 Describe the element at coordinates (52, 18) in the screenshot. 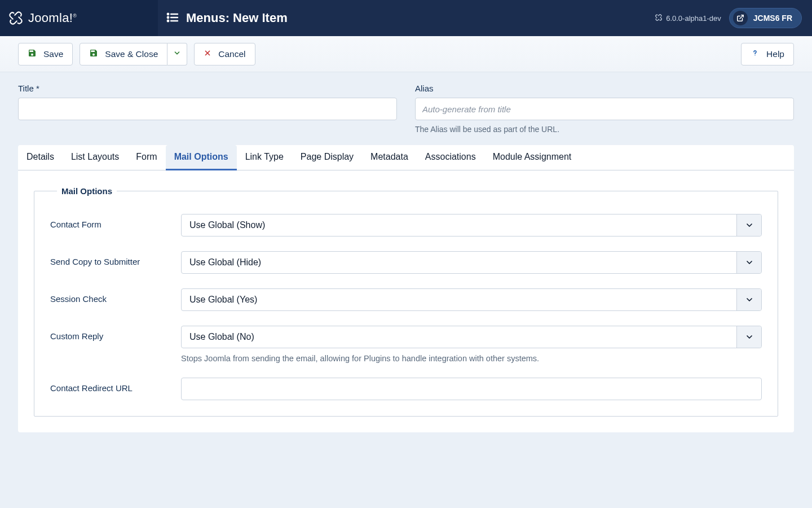

I see `brand-name: Joomla!®` at that location.